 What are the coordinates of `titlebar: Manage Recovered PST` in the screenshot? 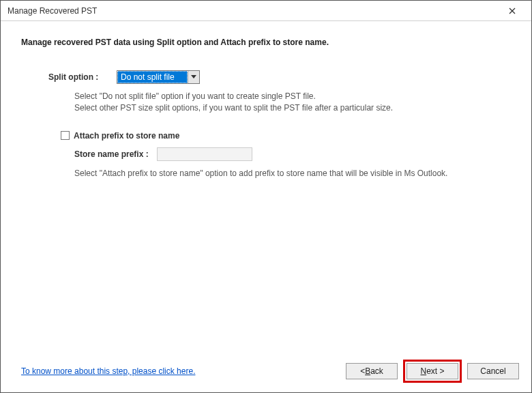 It's located at (266, 11).